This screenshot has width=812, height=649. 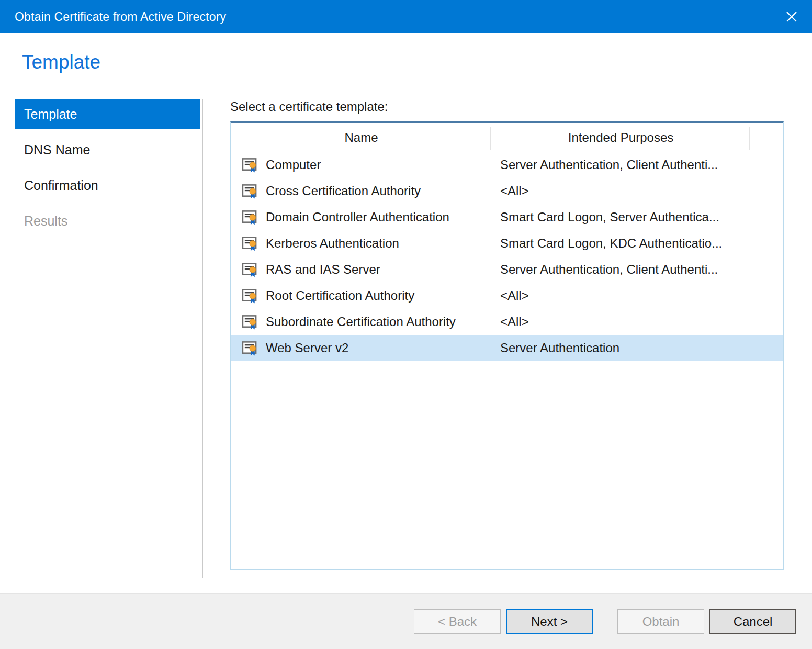 I want to click on table-row: Subordinate Certification Authority <All…, so click(x=507, y=322).